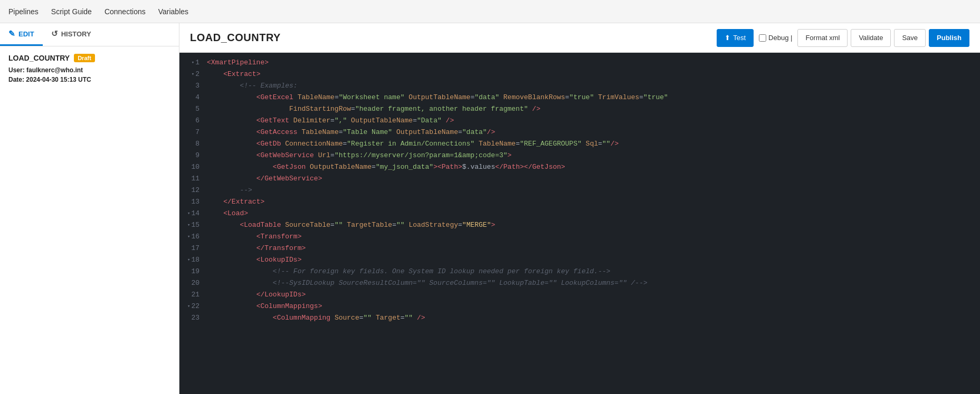 The height and width of the screenshot is (394, 980). I want to click on nav-connections: Connections, so click(125, 12).